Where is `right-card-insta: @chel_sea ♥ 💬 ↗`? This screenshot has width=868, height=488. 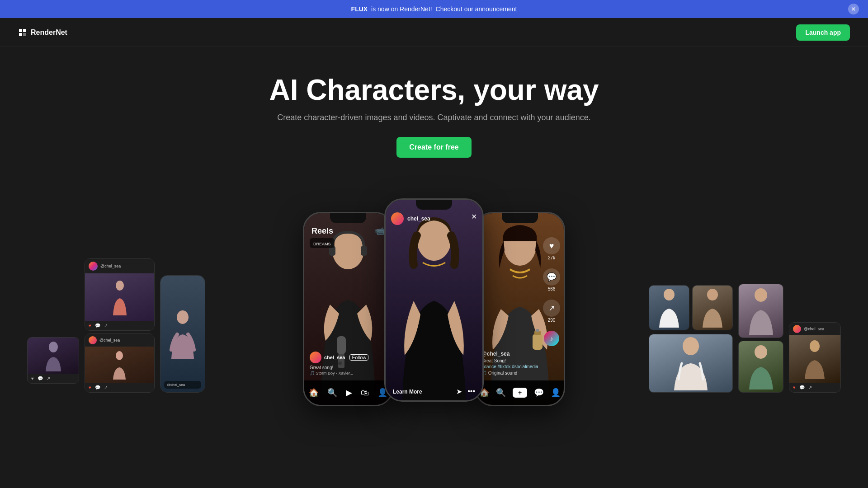
right-card-insta: @chel_sea ♥ 💬 ↗ is located at coordinates (815, 357).